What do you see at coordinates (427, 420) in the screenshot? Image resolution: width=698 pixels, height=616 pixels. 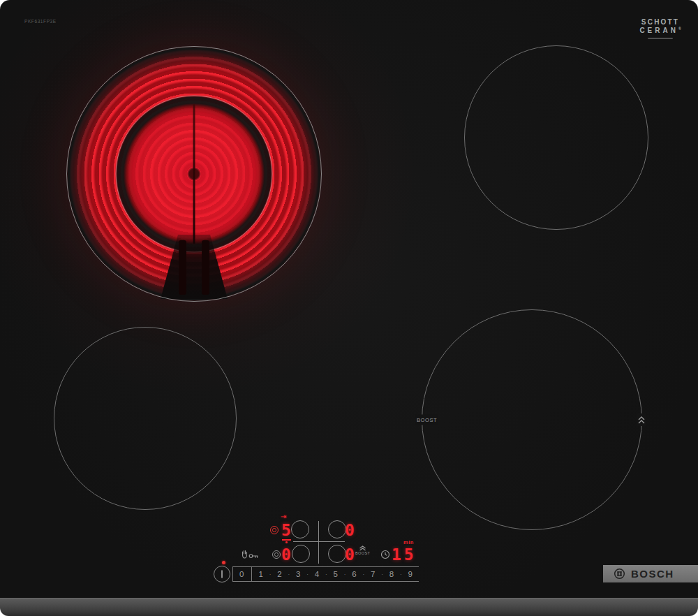 I see `boost-zone-label: BOOST` at bounding box center [427, 420].